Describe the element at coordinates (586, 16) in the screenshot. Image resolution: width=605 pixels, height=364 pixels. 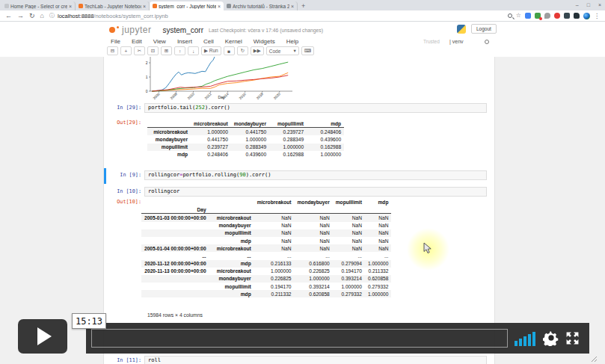
I see `profile-avatar` at that location.